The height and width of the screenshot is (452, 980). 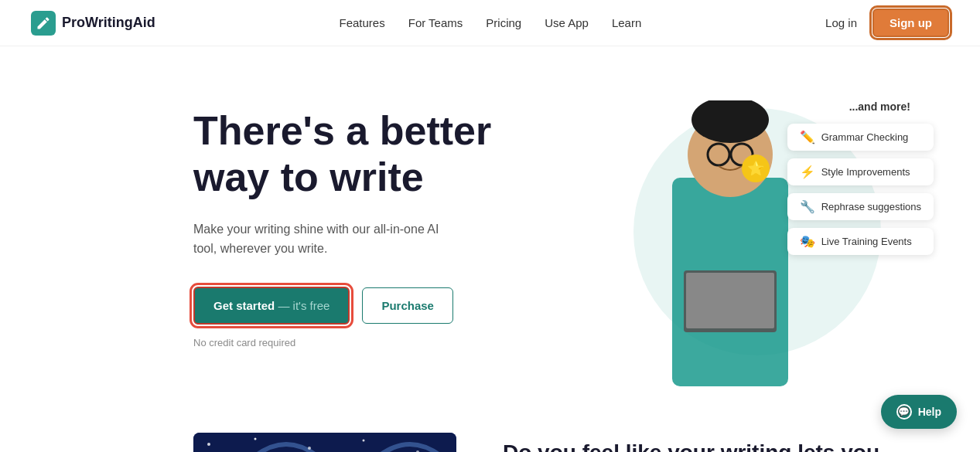 What do you see at coordinates (808, 138) in the screenshot?
I see `grammar-icon: ✏️` at bounding box center [808, 138].